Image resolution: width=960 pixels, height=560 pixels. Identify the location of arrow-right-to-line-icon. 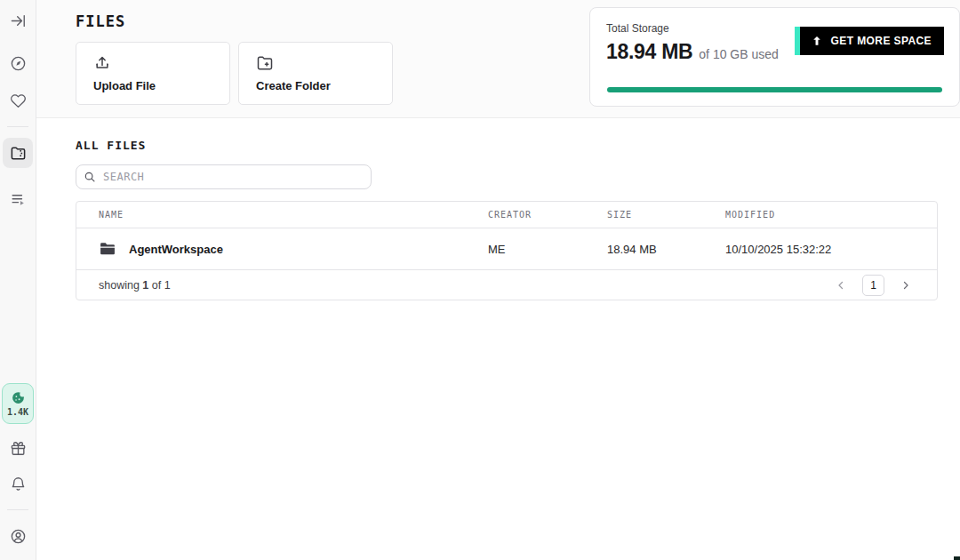
(18, 21).